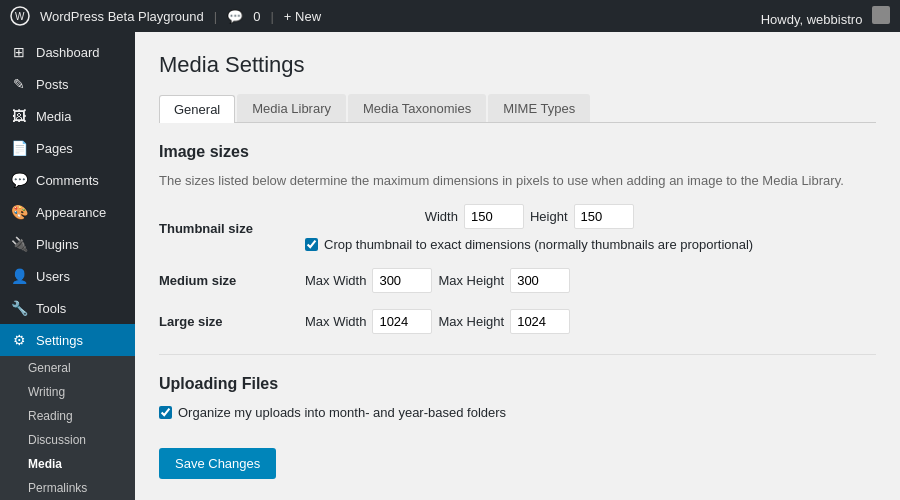 Image resolution: width=900 pixels, height=500 pixels. What do you see at coordinates (71, 212) in the screenshot?
I see `sidebar-item-label: Appearance` at bounding box center [71, 212].